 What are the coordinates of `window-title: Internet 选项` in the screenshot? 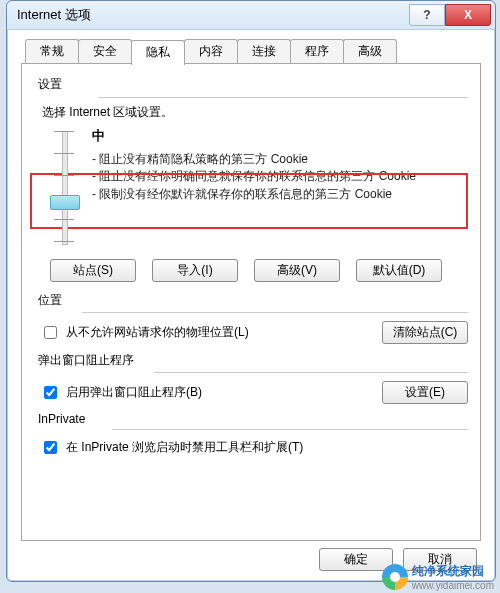 It's located at (54, 15).